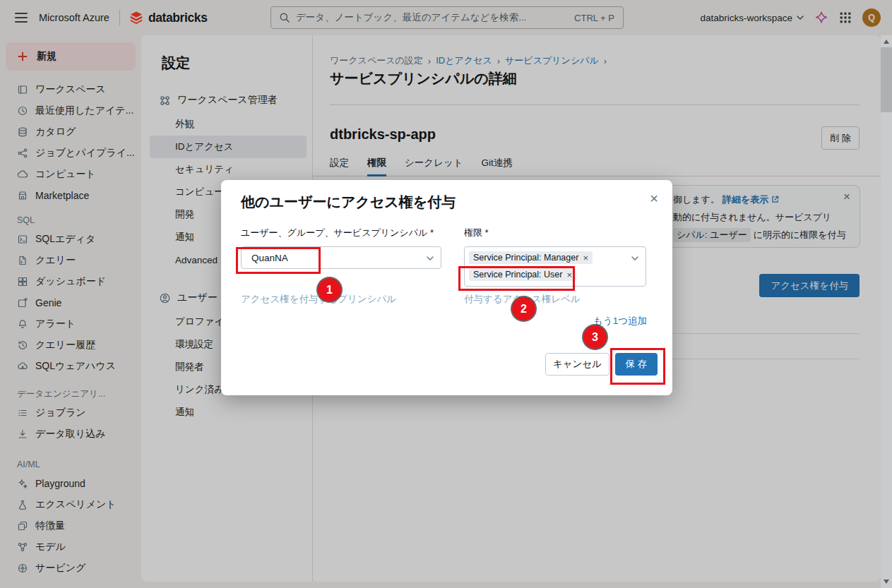  What do you see at coordinates (517, 278) in the screenshot?
I see `annotation-rect-permission` at bounding box center [517, 278].